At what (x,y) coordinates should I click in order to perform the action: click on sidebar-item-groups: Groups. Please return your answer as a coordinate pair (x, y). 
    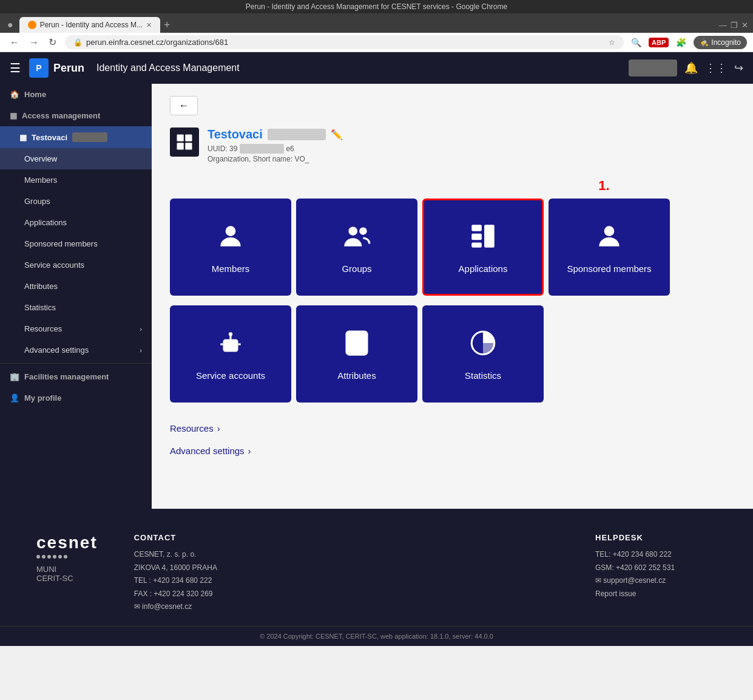
    Looking at the image, I should click on (76, 202).